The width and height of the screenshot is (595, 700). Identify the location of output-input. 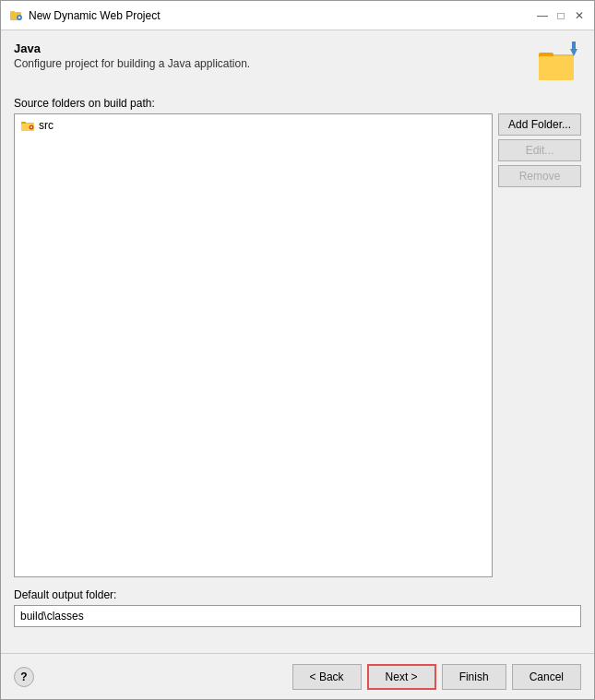
(297, 616).